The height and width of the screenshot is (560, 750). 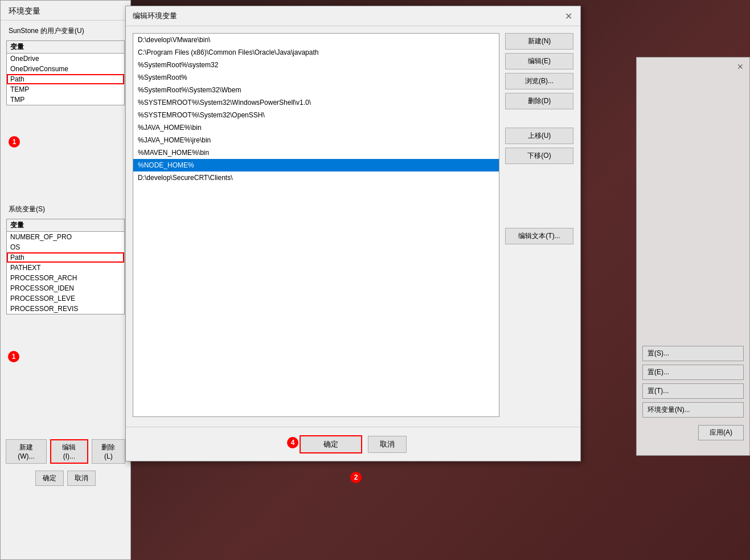 What do you see at coordinates (65, 226) in the screenshot?
I see `system-table-header: 变量` at bounding box center [65, 226].